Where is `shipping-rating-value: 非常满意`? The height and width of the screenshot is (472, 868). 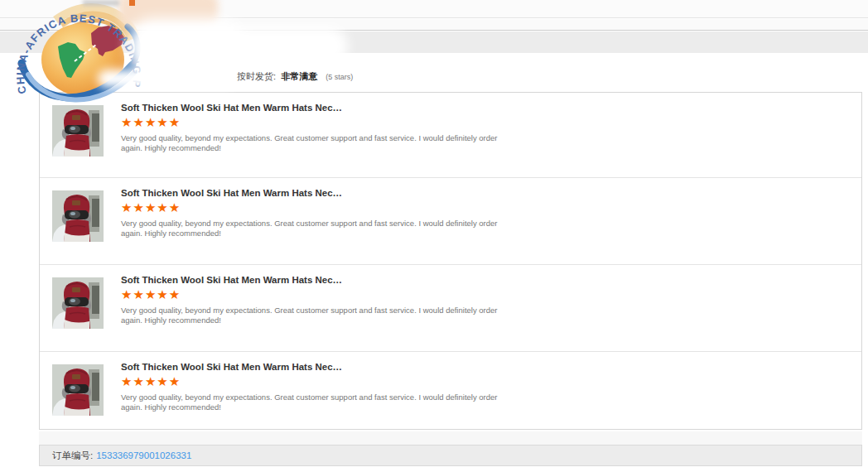 shipping-rating-value: 非常满意 is located at coordinates (299, 76).